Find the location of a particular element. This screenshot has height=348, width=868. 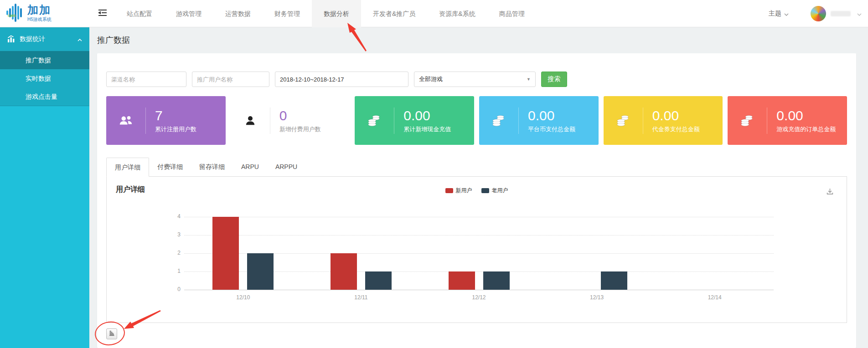

logo-title: 加加 is located at coordinates (39, 10).